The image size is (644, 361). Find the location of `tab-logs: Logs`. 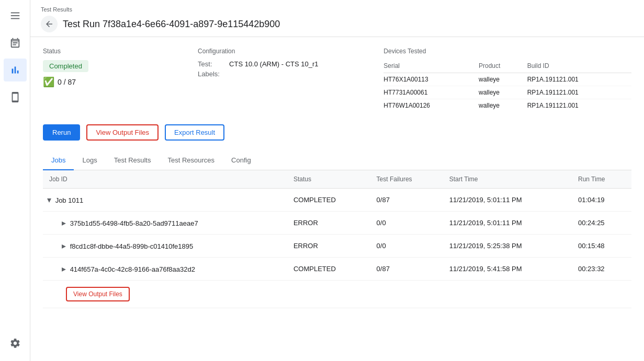

tab-logs: Logs is located at coordinates (89, 161).